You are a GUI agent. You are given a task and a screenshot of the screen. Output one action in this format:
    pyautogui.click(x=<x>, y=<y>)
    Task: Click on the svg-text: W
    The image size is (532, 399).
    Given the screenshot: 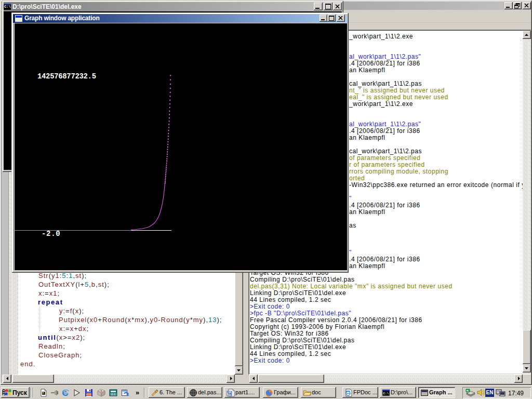 What is the action you would take?
    pyautogui.click(x=230, y=394)
    